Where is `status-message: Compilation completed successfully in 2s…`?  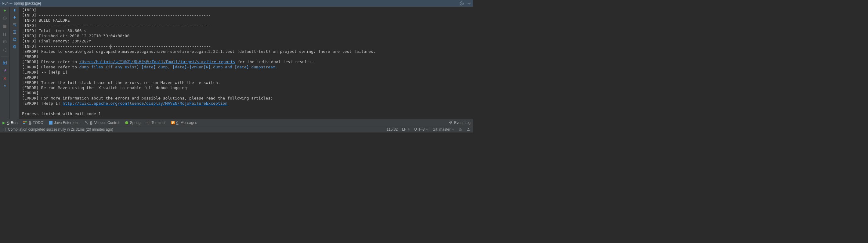 status-message: Compilation completed successfully in 2s… is located at coordinates (61, 129).